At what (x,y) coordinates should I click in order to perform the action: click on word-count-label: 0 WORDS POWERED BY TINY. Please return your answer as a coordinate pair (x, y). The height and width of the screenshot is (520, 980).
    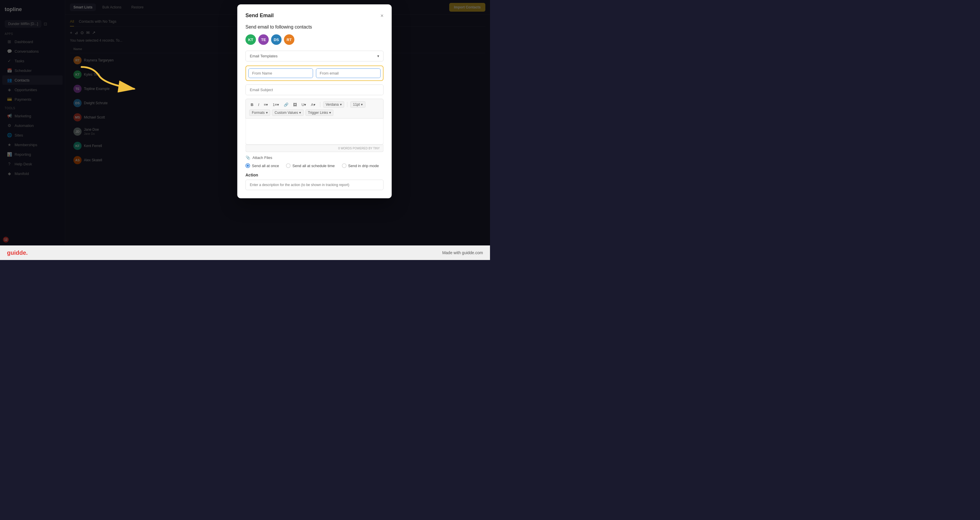
    Looking at the image, I should click on (359, 148).